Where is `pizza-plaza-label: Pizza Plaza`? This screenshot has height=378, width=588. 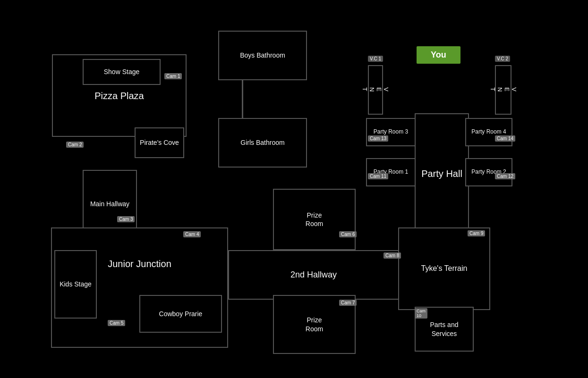 pizza-plaza-label: Pizza Plaza is located at coordinates (119, 96).